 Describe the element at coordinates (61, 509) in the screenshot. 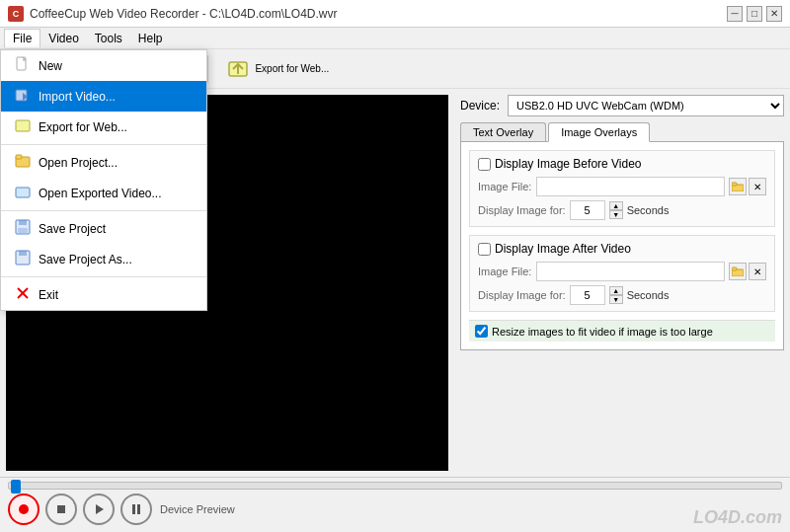

I see `stop-button` at that location.